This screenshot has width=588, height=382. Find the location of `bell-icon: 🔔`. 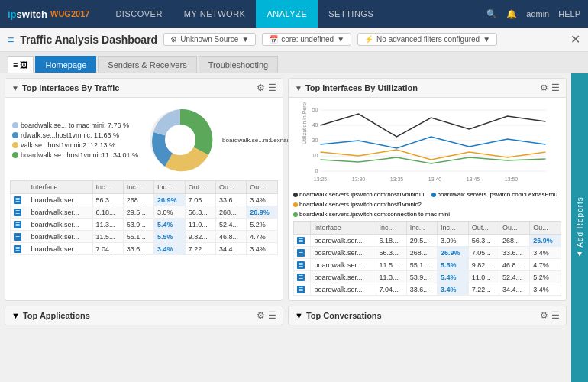

bell-icon: 🔔 is located at coordinates (512, 14).